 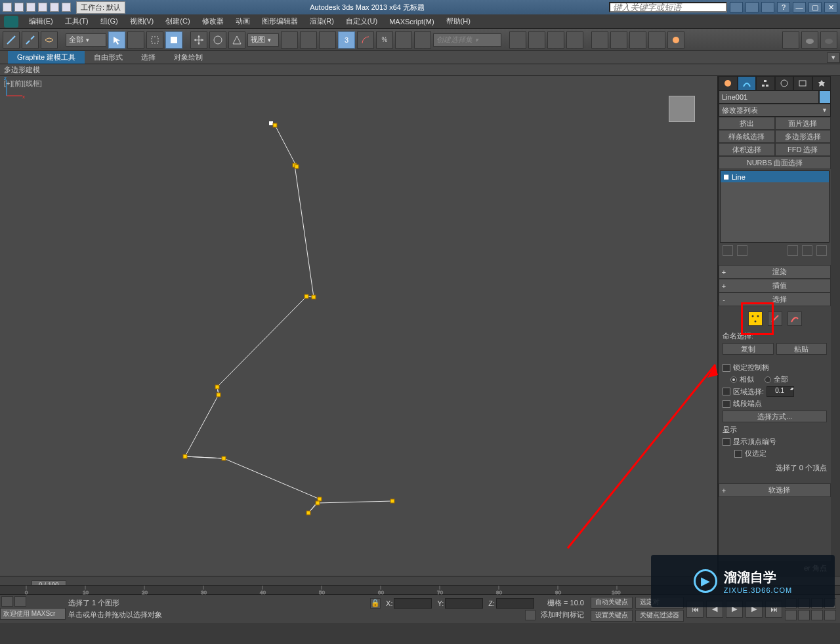 I want to click on menu-tools: 工具(T), so click(x=77, y=21).